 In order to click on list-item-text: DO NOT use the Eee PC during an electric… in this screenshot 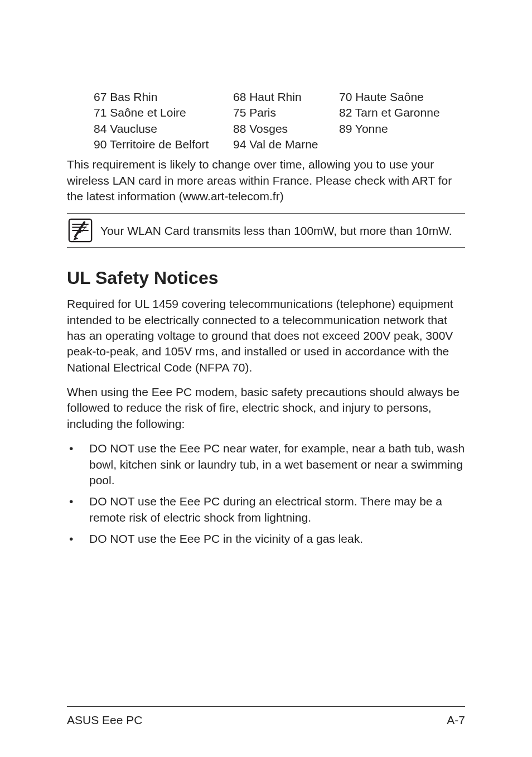, I will do `click(277, 510)`.